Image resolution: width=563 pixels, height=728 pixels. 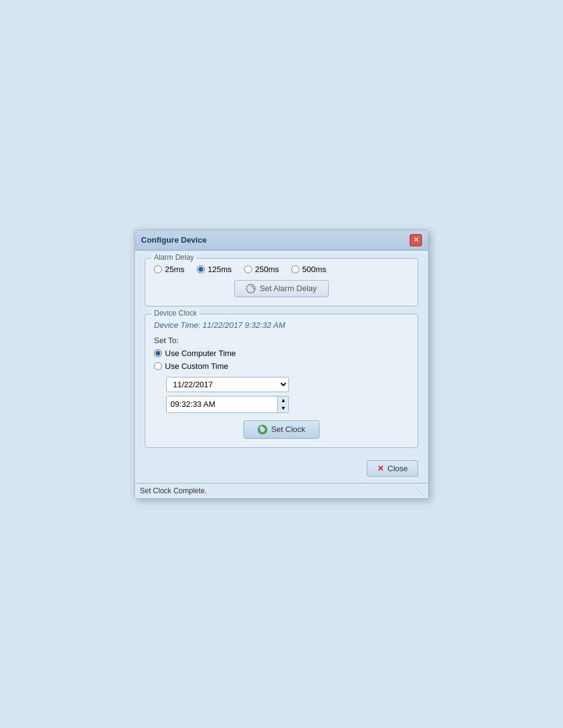 What do you see at coordinates (416, 240) in the screenshot?
I see `title-close-icon: ✕` at bounding box center [416, 240].